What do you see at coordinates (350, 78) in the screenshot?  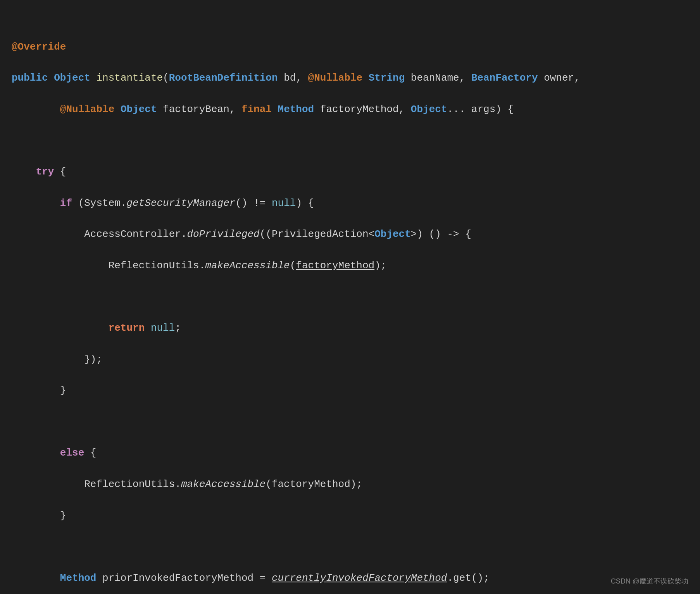 I see `line-public-method: public Object instantiate(RootBeanDefini…` at bounding box center [350, 78].